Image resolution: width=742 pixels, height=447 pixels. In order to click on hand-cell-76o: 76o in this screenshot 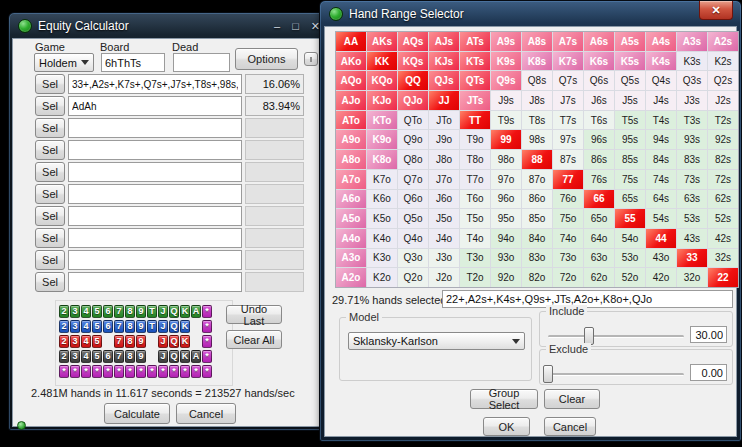, I will do `click(568, 200)`.